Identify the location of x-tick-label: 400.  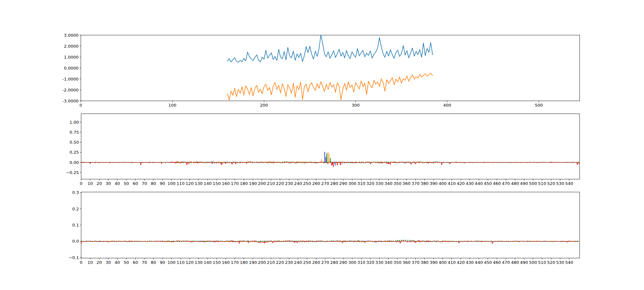
(442, 262).